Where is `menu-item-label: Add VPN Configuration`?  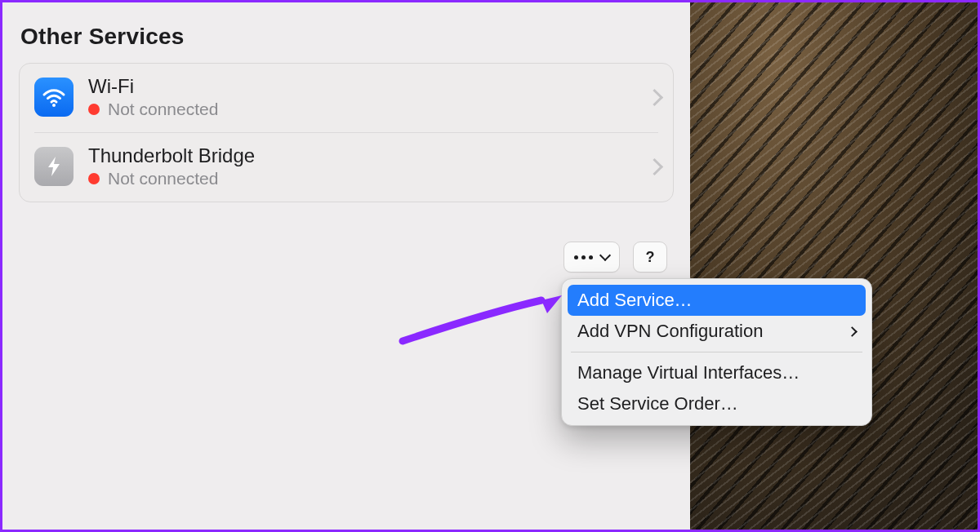
menu-item-label: Add VPN Configuration is located at coordinates (670, 331).